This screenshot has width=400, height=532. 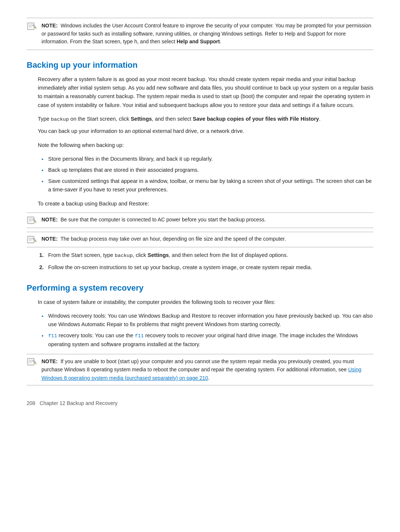 What do you see at coordinates (141, 119) in the screenshot?
I see `settings-bold-1: Settings` at bounding box center [141, 119].